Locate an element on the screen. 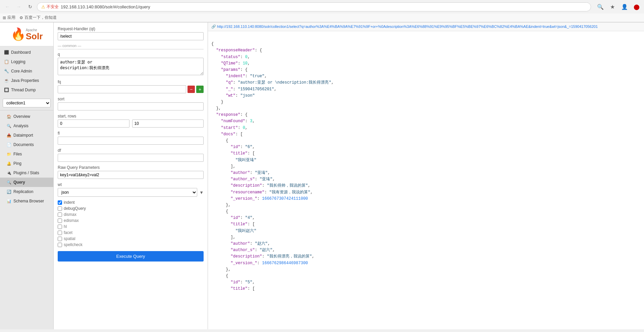 Image resolution: width=644 pixels, height=332 pixels. address-bar: ⚠ 不安全 192.168.110.140:8080/solr/#/collec… is located at coordinates (314, 7).